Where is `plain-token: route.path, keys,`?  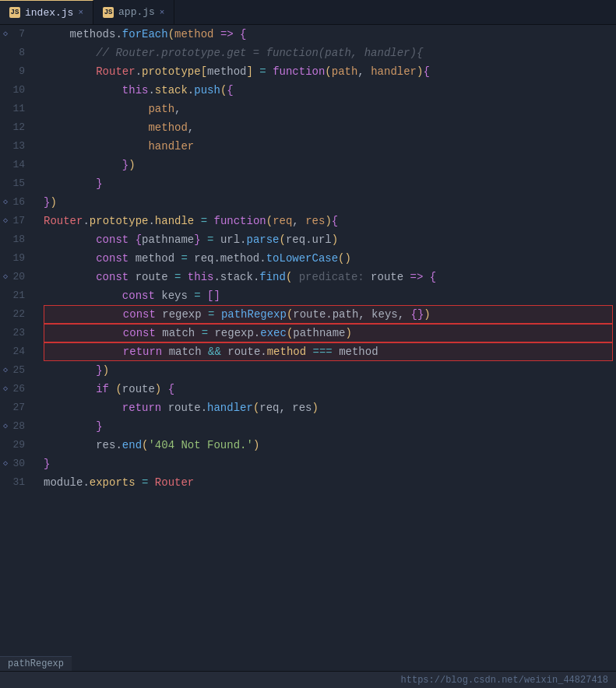
plain-token: route.path, keys, is located at coordinates (352, 314).